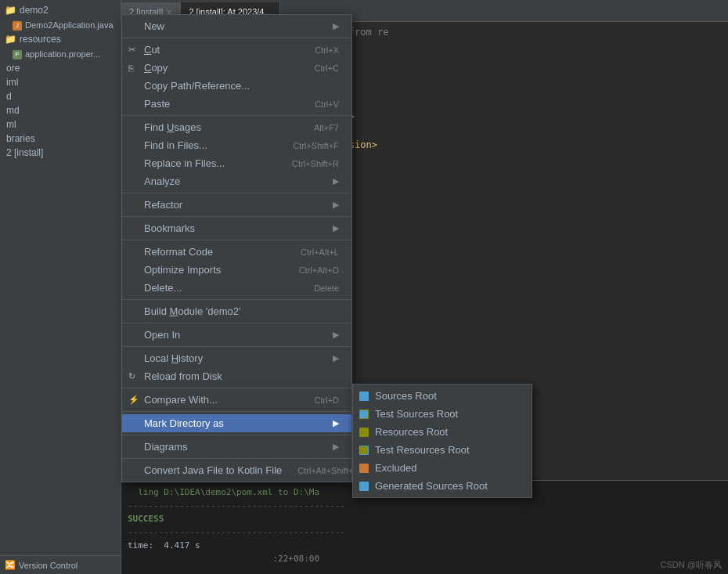 The height and width of the screenshot is (574, 728). What do you see at coordinates (327, 400) in the screenshot?
I see `compare-shortcut: Ctrl+D` at bounding box center [327, 400].